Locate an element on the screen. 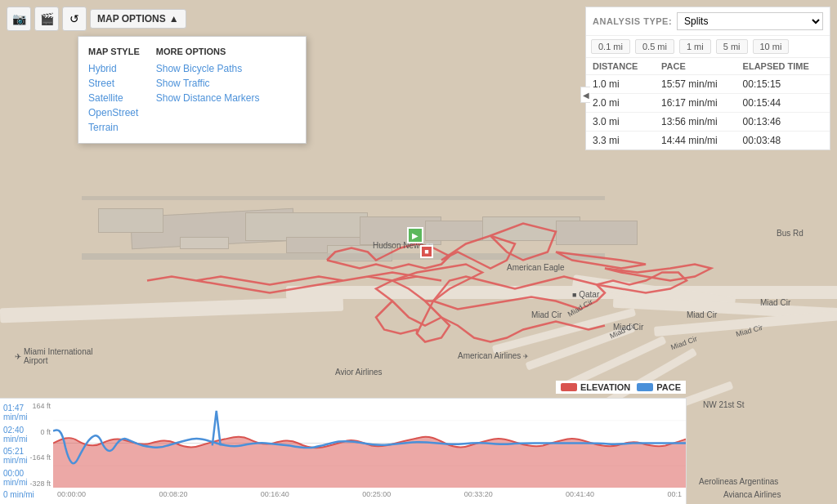 The image size is (837, 504). x-label-4: 00:33:20 is located at coordinates (479, 497).